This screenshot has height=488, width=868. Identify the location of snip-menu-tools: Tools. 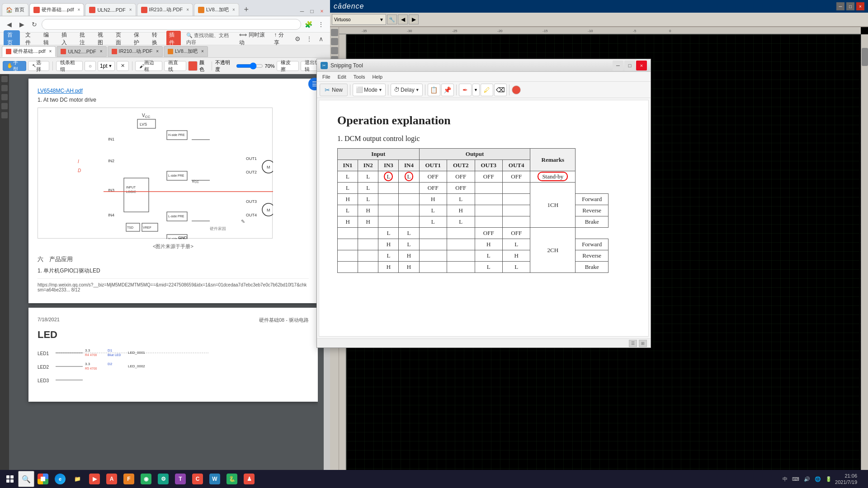
(359, 77).